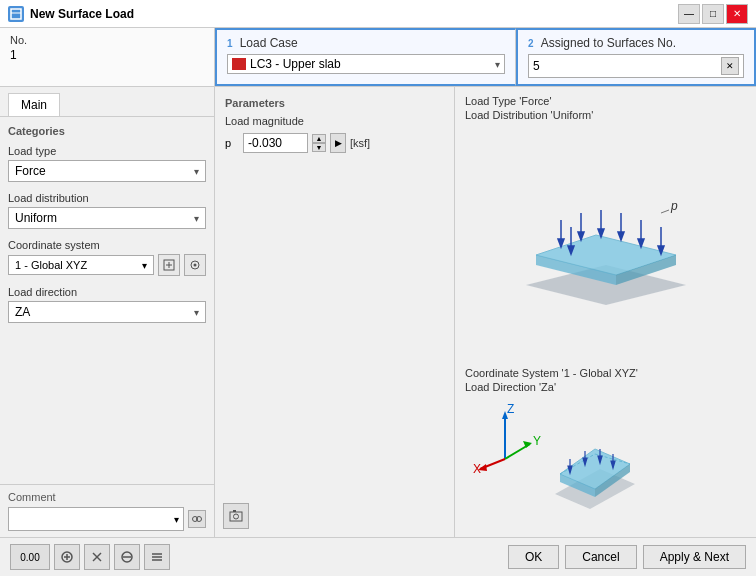 Image resolution: width=756 pixels, height=576 pixels. I want to click on assigned-input: 5 ✕, so click(636, 66).